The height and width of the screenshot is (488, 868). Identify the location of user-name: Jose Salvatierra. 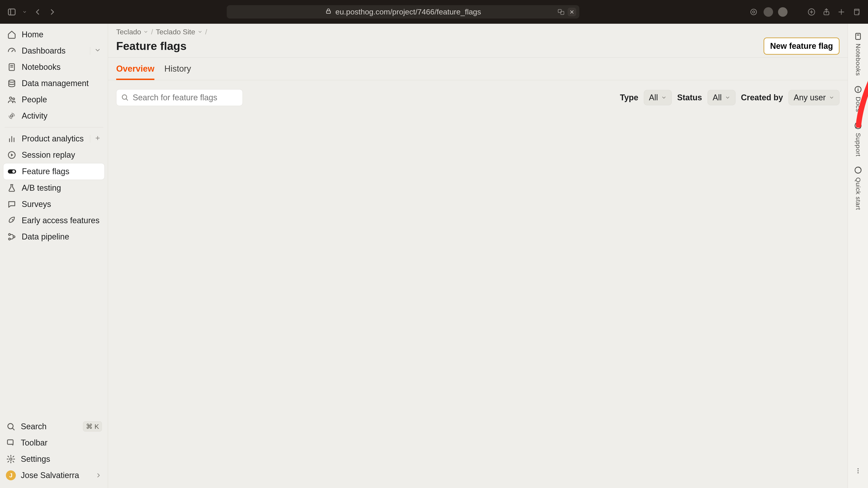
(50, 476).